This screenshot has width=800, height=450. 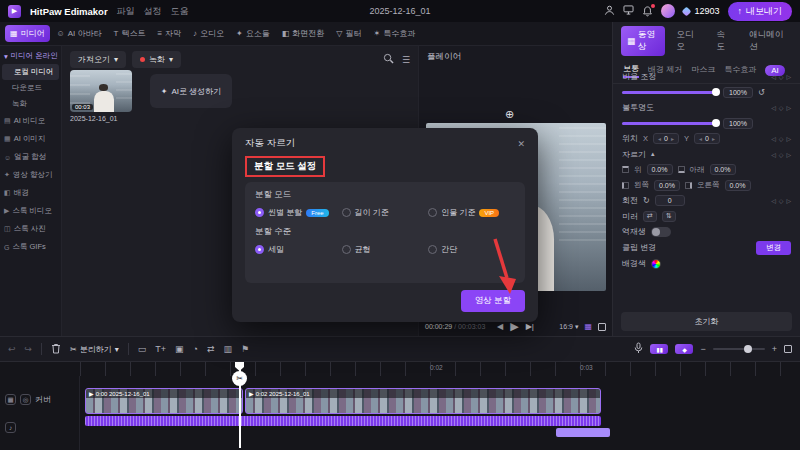 I want to click on timeline-clip-2: ▶0:02 2025-12-16_01, so click(x=423, y=401).